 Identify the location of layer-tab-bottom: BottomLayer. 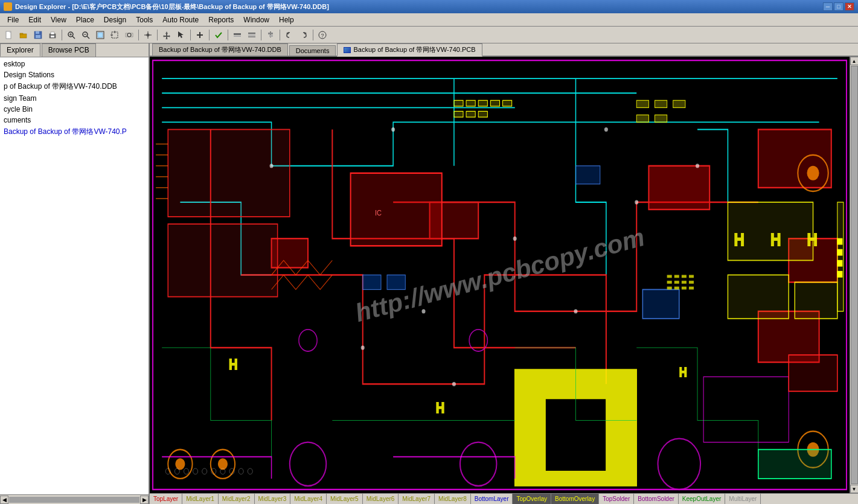
(492, 499).